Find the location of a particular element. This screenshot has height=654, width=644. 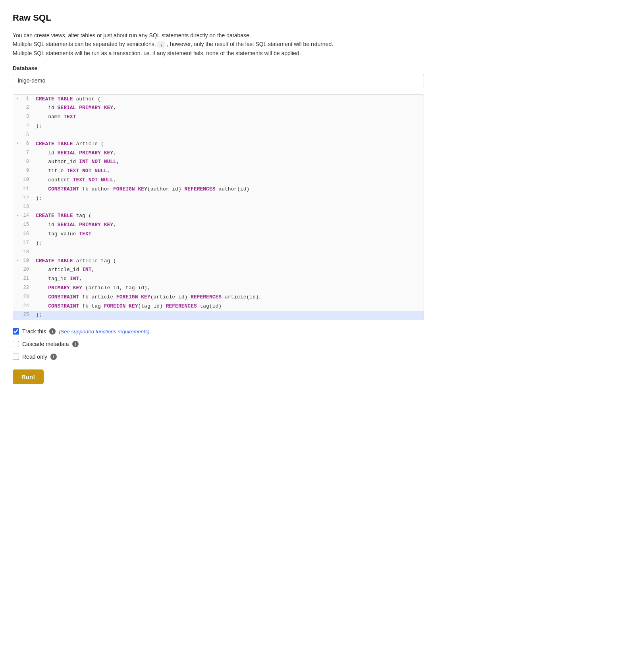

description-line2: Multiple SQL statements can be separated… is located at coordinates (218, 44).